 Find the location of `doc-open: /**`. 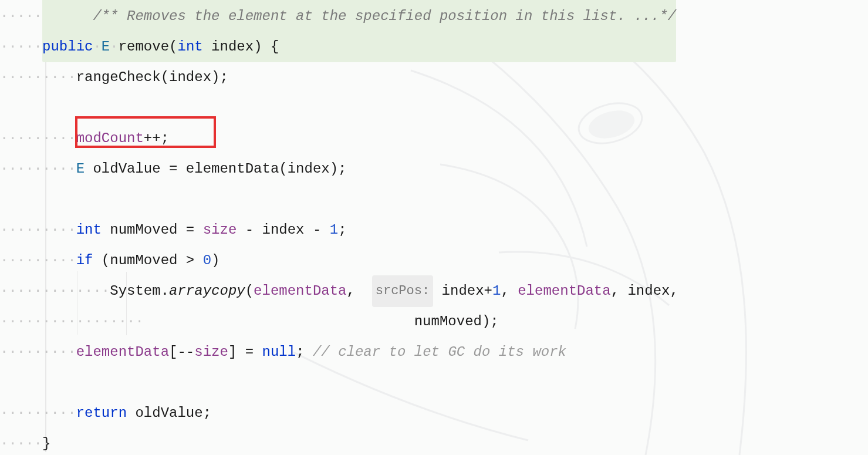

doc-open: /** is located at coordinates (106, 16).